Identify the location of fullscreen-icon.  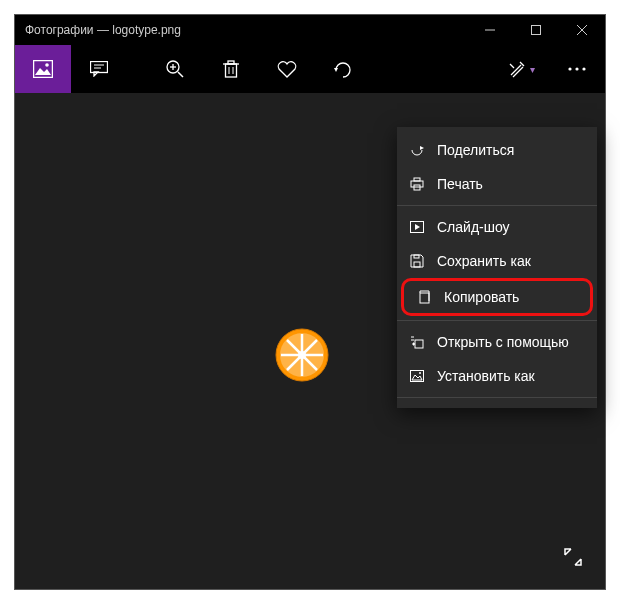
(573, 557).